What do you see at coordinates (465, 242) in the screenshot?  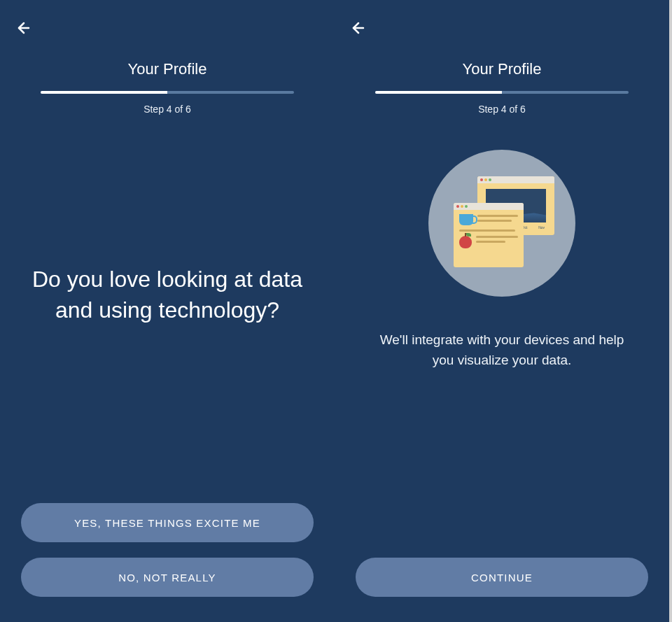 I see `apple-icon` at bounding box center [465, 242].